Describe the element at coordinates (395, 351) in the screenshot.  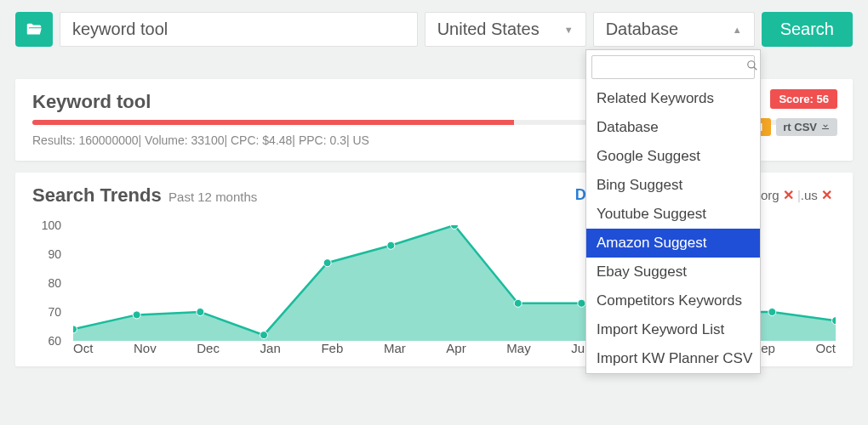
I see `x-tick-label: Mar` at that location.